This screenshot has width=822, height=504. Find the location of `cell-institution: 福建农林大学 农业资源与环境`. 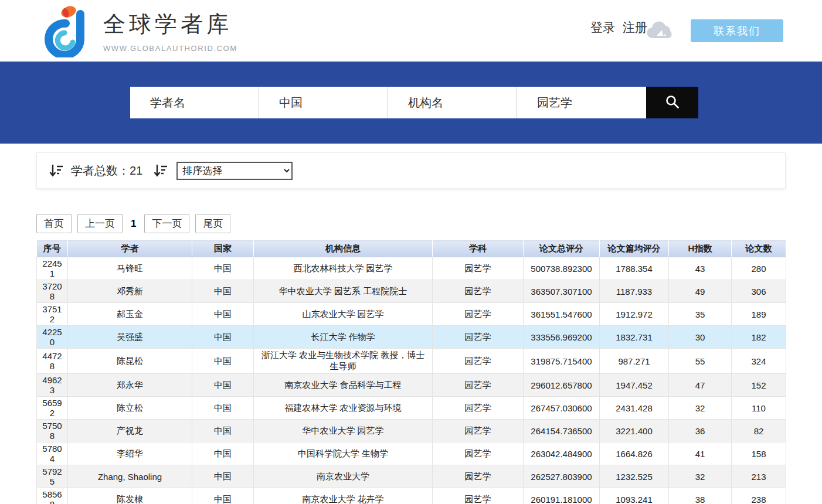

cell-institution: 福建农林大学 农业资源与环境 is located at coordinates (344, 408).